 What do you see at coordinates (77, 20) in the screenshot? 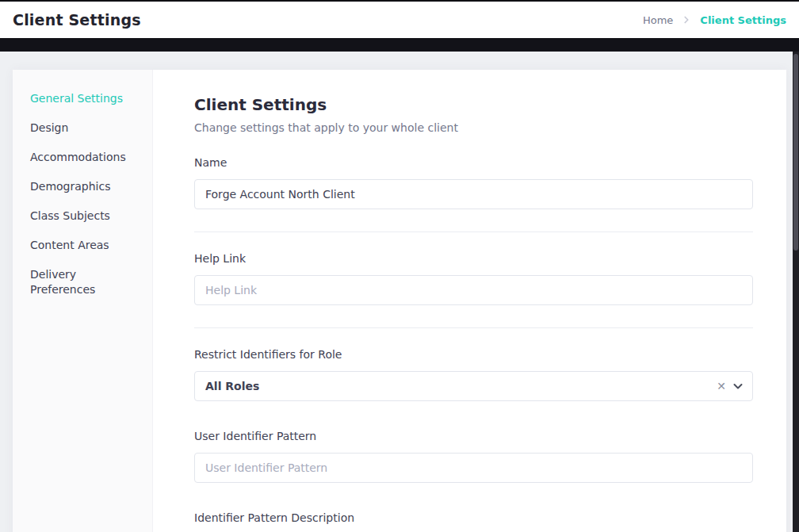
I see `page-title: Client Settings` at bounding box center [77, 20].